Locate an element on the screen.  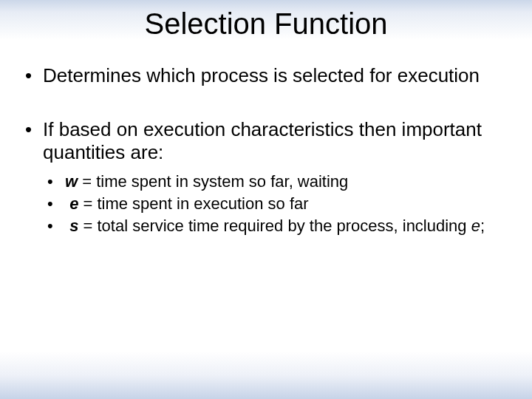
sub-bullet-list: w = time spent in system so far, waiting… is located at coordinates (277, 204).